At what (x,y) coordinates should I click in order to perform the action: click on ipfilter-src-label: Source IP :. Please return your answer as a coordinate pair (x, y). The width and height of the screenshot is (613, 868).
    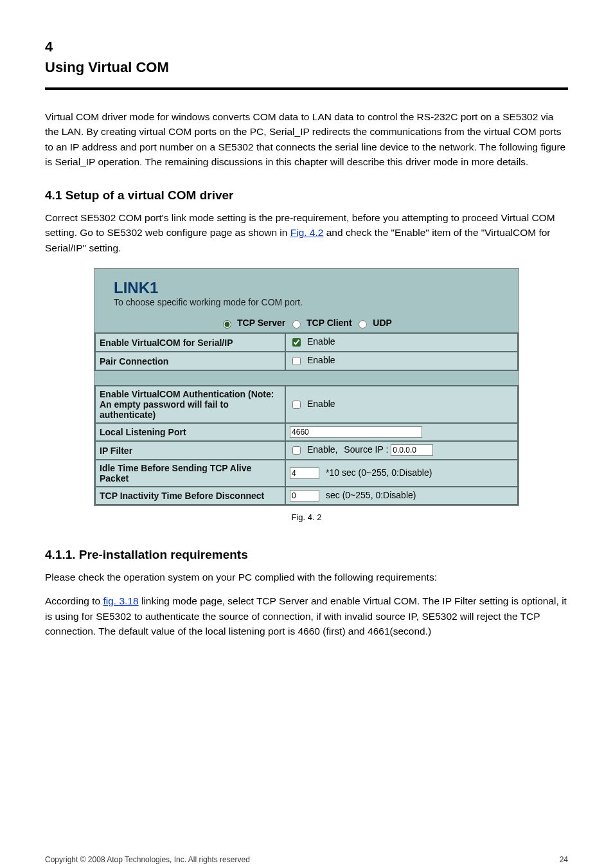
    Looking at the image, I should click on (366, 449).